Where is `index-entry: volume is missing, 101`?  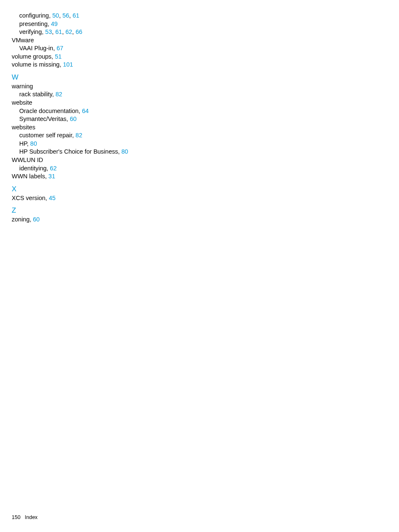
index-entry: volume is missing, 101 is located at coordinates (205, 65).